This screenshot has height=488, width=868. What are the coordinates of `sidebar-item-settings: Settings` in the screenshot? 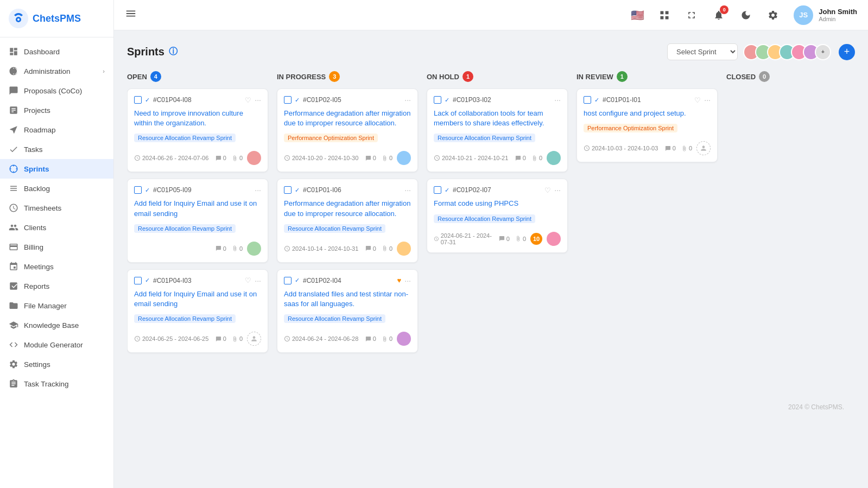 It's located at (56, 364).